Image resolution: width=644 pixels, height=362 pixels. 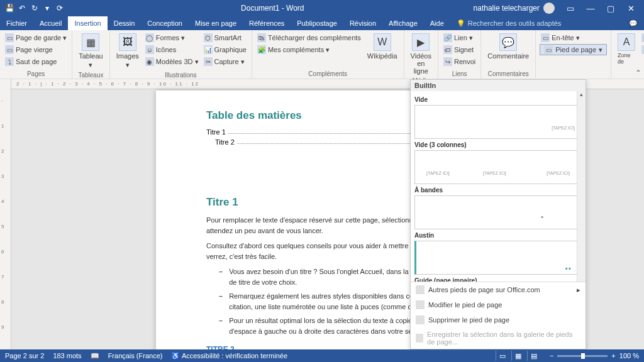 What do you see at coordinates (420, 305) in the screenshot?
I see `edit-icon` at bounding box center [420, 305].